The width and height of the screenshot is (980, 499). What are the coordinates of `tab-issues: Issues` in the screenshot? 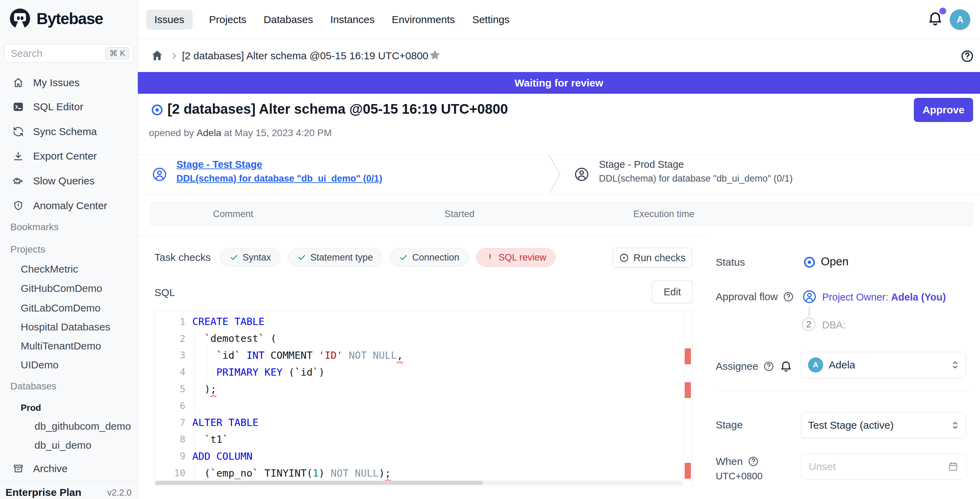 It's located at (169, 20).